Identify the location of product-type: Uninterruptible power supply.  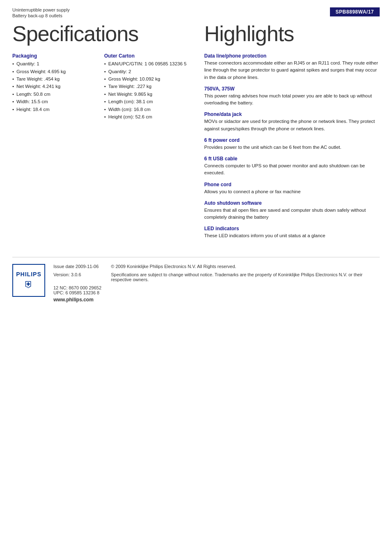
(41, 10).